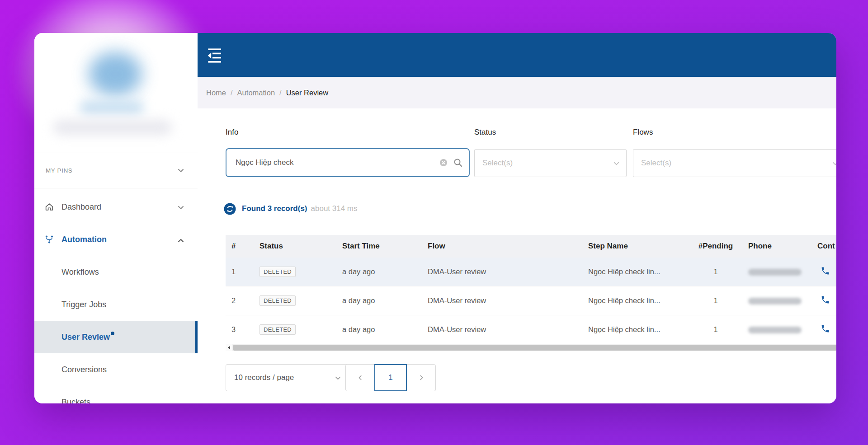 The width and height of the screenshot is (868, 445). What do you see at coordinates (116, 170) in the screenshot?
I see `sidebar-section-my-pins: MY PINS` at bounding box center [116, 170].